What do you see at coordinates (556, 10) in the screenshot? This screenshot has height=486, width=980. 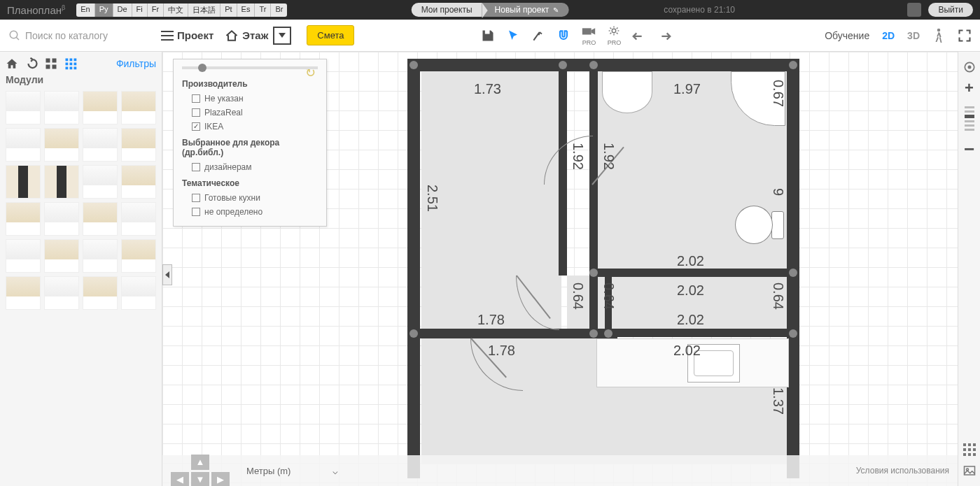 I see `edit-icon: ✎` at bounding box center [556, 10].